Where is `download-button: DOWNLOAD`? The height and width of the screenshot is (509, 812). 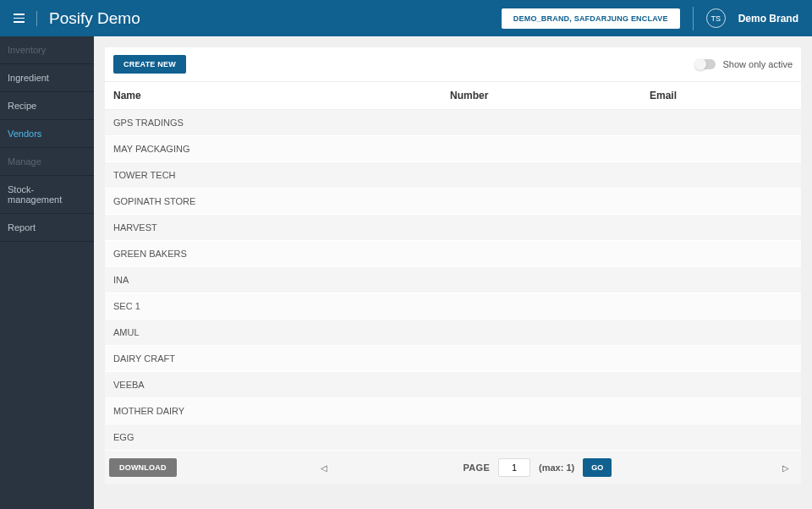 download-button: DOWNLOAD is located at coordinates (143, 468).